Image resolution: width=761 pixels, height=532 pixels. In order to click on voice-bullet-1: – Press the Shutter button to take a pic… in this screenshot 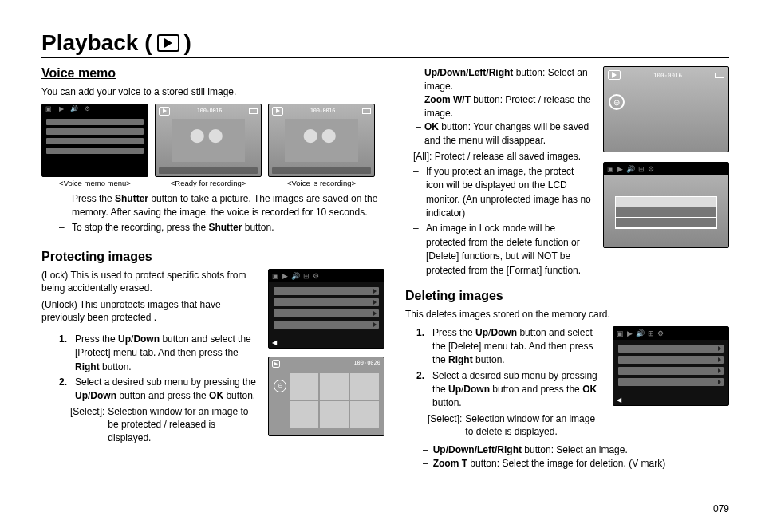, I will do `click(222, 206)`.